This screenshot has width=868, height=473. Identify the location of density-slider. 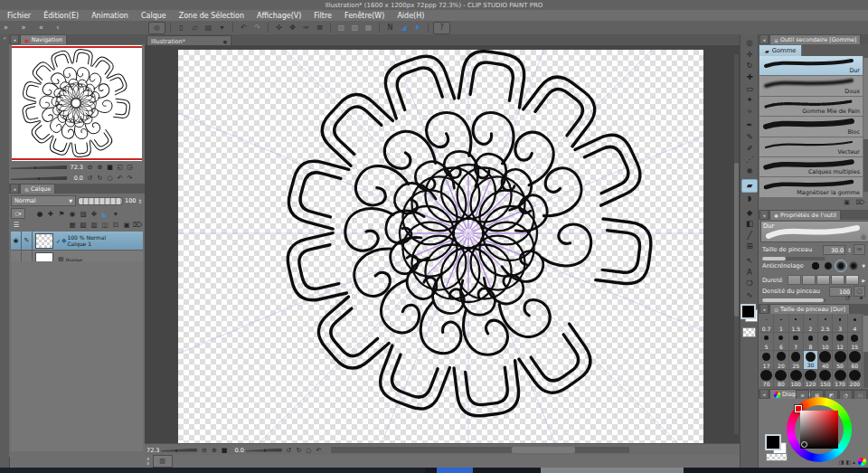
(794, 300).